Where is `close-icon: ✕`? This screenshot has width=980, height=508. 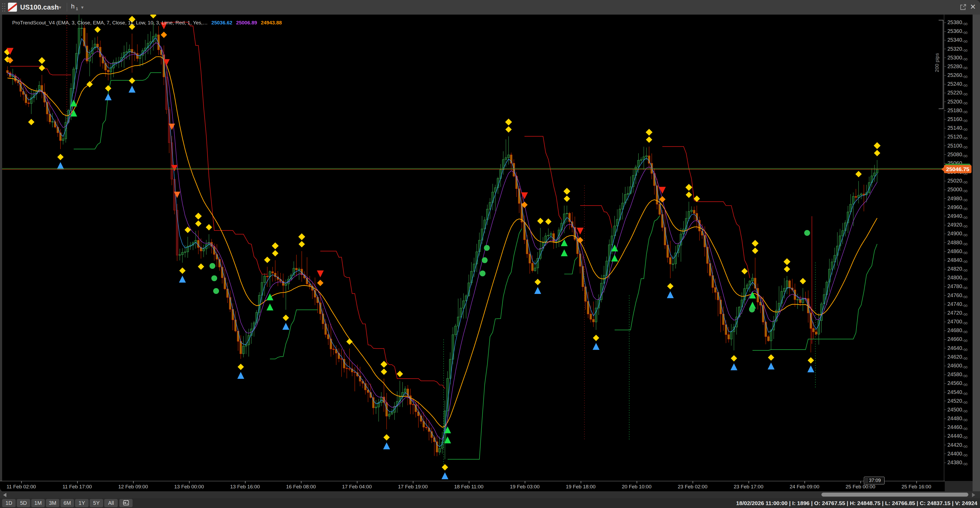 close-icon: ✕ is located at coordinates (973, 7).